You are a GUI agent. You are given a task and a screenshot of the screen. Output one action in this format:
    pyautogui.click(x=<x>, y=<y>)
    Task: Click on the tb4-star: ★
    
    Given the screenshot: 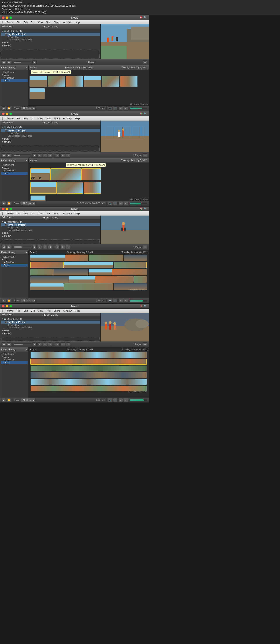 What is the action you would take?
    pyautogui.click(x=40, y=344)
    